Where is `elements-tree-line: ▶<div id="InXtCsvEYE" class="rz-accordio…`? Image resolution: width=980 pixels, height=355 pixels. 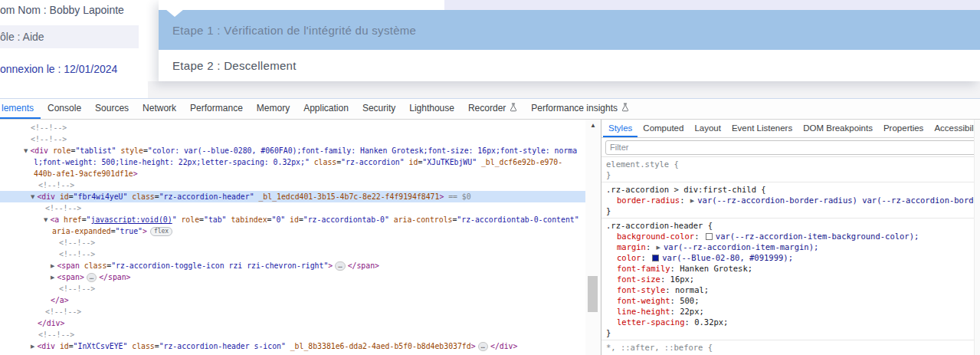
elements-tree-line: ▶<div id="InXtCsvEYE" class="rz-accordio… is located at coordinates (293, 347).